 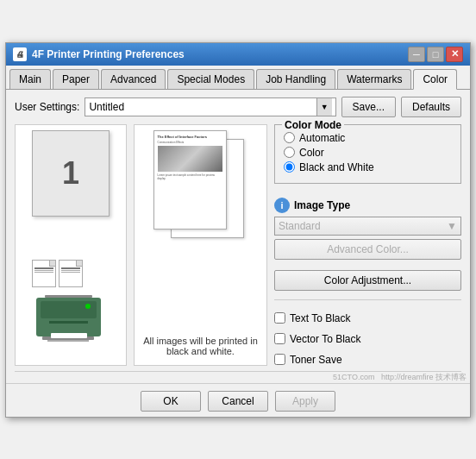 What do you see at coordinates (282, 205) in the screenshot?
I see `info-icon: i` at bounding box center [282, 205].